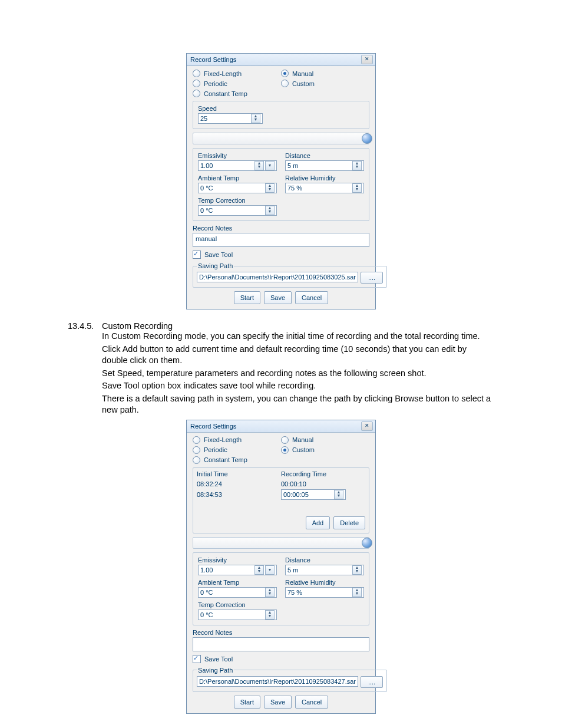 Image resolution: width=562 pixels, height=728 pixels. What do you see at coordinates (277, 277) in the screenshot?
I see `saving-path-value: D:\Personal\Documents\IrReport\201109250…` at bounding box center [277, 277].